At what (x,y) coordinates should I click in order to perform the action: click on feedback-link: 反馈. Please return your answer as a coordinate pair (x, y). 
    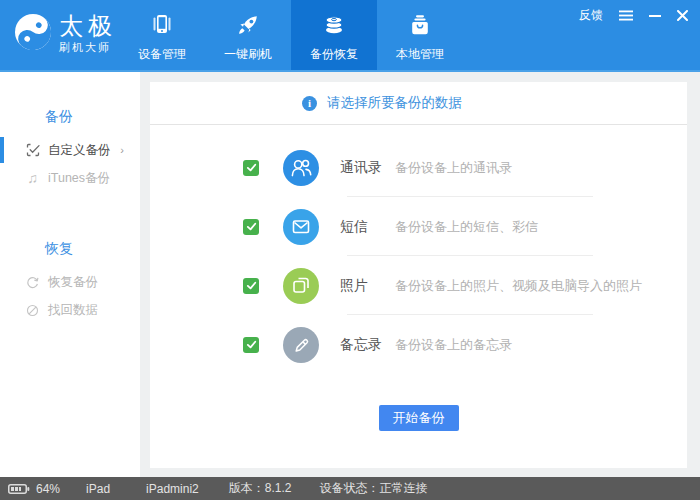
    Looking at the image, I should click on (591, 16).